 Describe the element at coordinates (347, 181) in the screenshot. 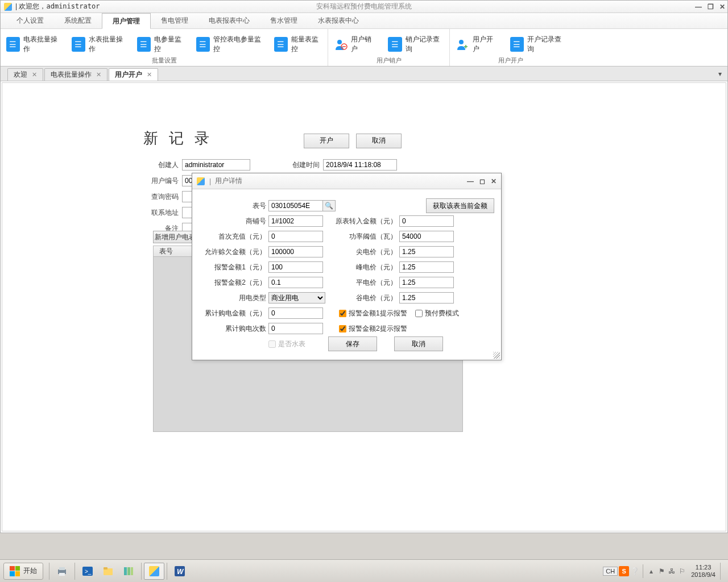

I see `dialog-titlebar: | 用户详情 — ◻ ✕` at that location.